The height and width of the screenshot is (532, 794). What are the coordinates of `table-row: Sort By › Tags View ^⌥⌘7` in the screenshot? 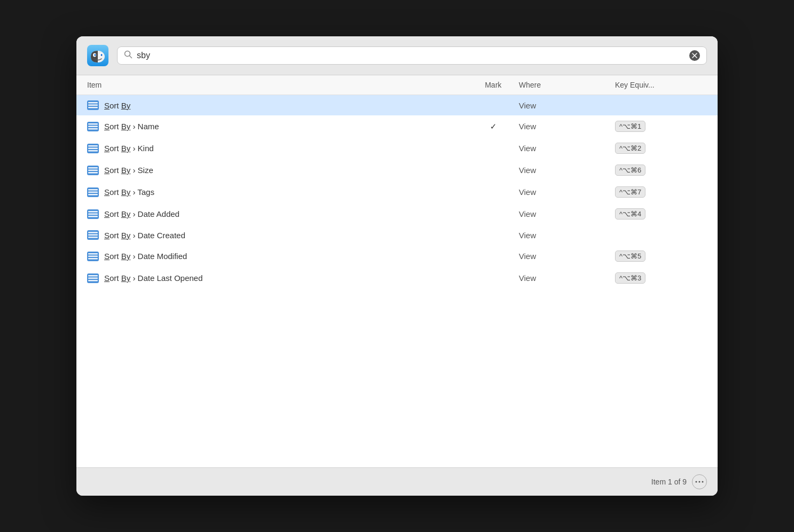 It's located at (397, 192).